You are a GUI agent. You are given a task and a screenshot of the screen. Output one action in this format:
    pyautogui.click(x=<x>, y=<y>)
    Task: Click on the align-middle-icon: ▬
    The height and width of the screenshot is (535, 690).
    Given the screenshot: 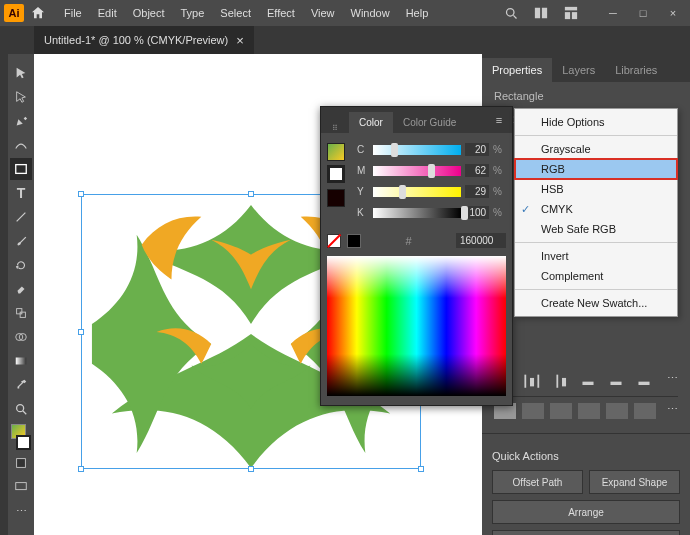 What is the action you would take?
    pyautogui.click(x=616, y=381)
    